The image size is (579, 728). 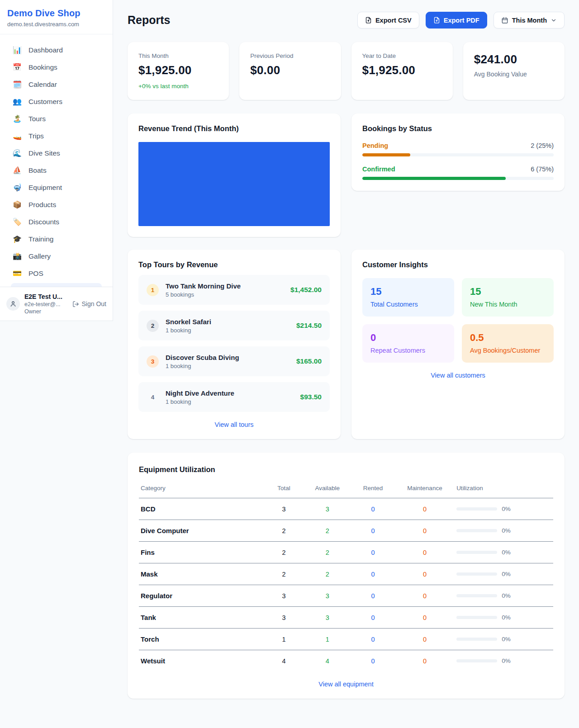 I want to click on cell-category: Dive Computer, so click(x=201, y=531).